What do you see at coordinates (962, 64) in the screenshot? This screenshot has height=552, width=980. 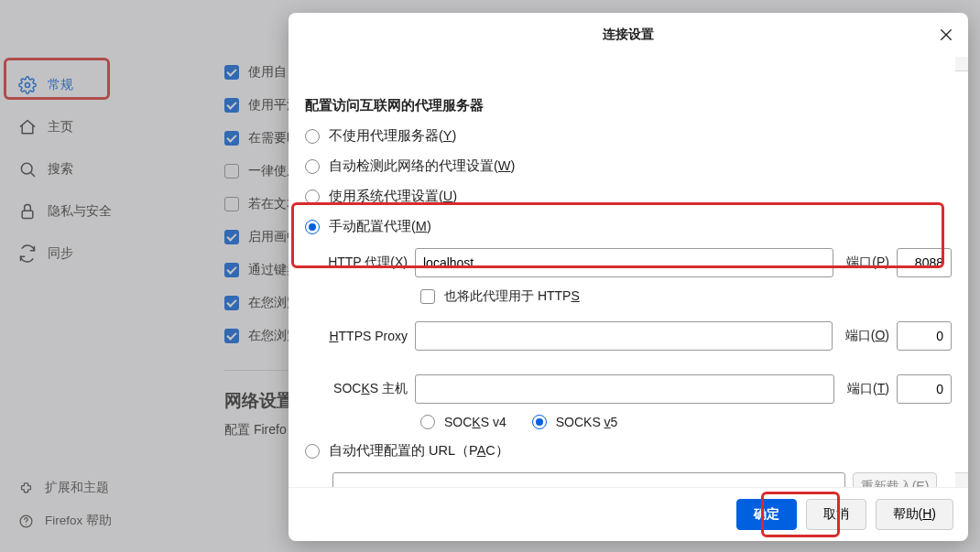 I see `scrollbar-up-icon` at bounding box center [962, 64].